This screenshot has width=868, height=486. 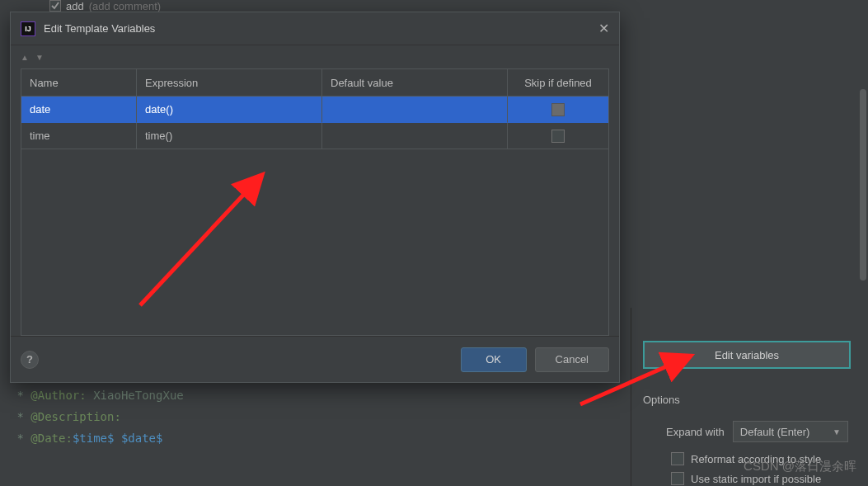 I want to click on template-code: * @Author: XiaoHeTongXue * @Description:…, so click(x=315, y=417).